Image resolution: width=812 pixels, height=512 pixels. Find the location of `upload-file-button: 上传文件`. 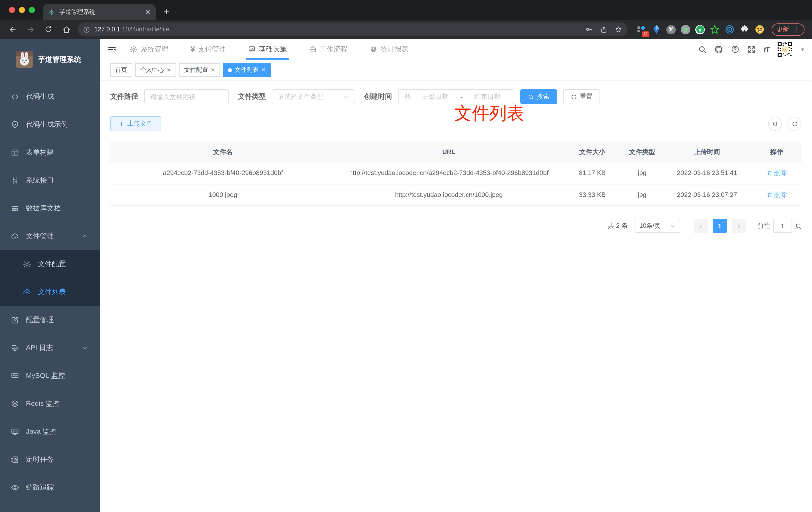

upload-file-button: 上传文件 is located at coordinates (136, 124).